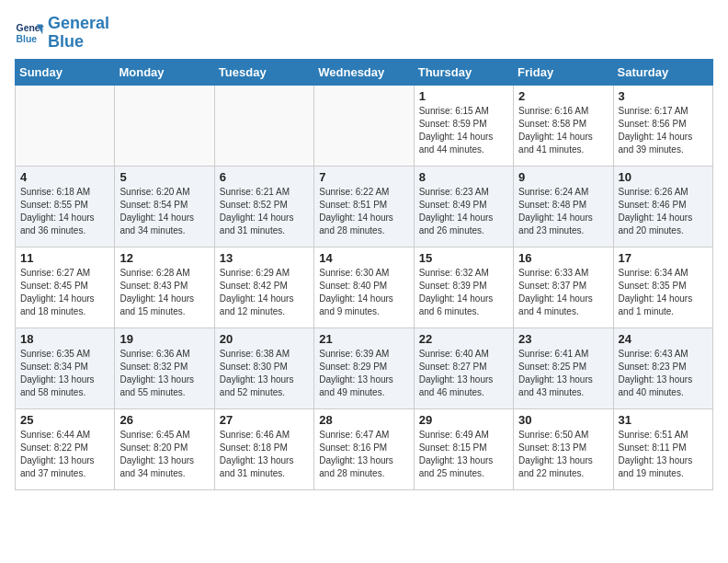 This screenshot has height=563, width=728. Describe the element at coordinates (65, 449) in the screenshot. I see `calendar-cell: 25Sunrise: 6:44 AM Sunset: 8:22 PM Dayli…` at that location.